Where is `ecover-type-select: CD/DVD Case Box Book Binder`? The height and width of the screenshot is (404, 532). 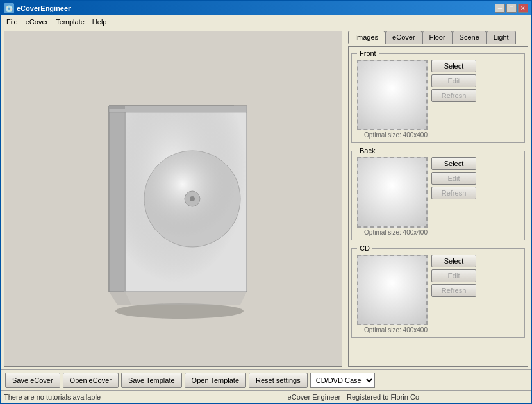 ecover-type-select: CD/DVD Case Box Book Binder is located at coordinates (342, 380).